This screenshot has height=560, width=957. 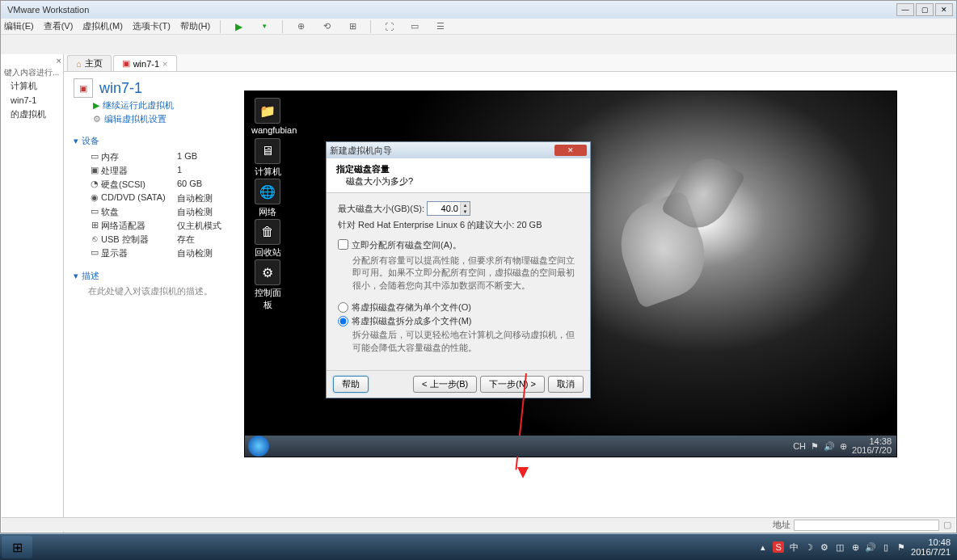 I want to click on disk-size-spinner: ▲ ▼, so click(x=449, y=208).